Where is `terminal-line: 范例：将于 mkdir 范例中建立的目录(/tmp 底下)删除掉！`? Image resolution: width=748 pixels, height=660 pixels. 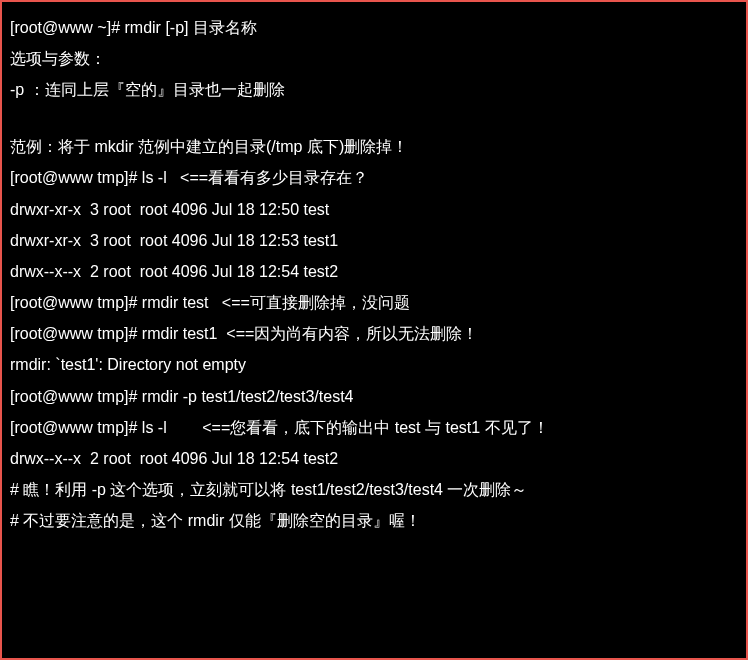 terminal-line: 范例：将于 mkdir 范例中建立的目录(/tmp 底下)删除掉！ is located at coordinates (374, 146).